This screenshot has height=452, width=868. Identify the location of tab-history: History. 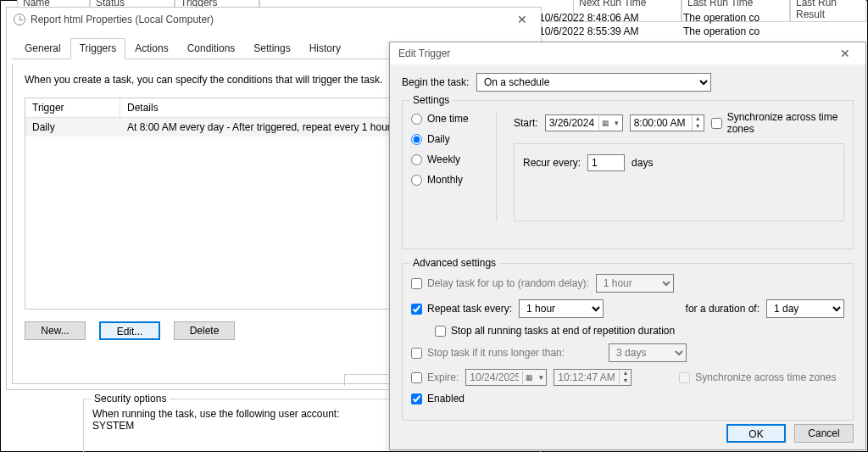
(326, 49).